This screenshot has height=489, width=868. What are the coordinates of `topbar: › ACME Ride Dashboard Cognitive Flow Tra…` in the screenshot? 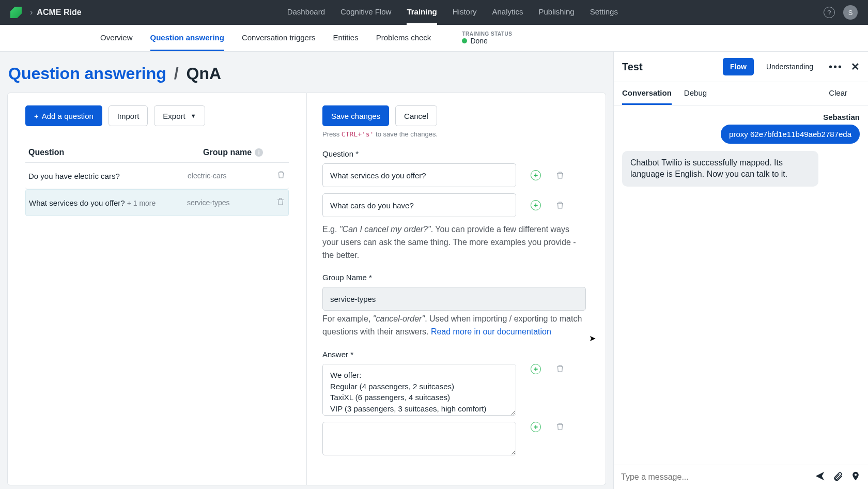 It's located at (434, 12).